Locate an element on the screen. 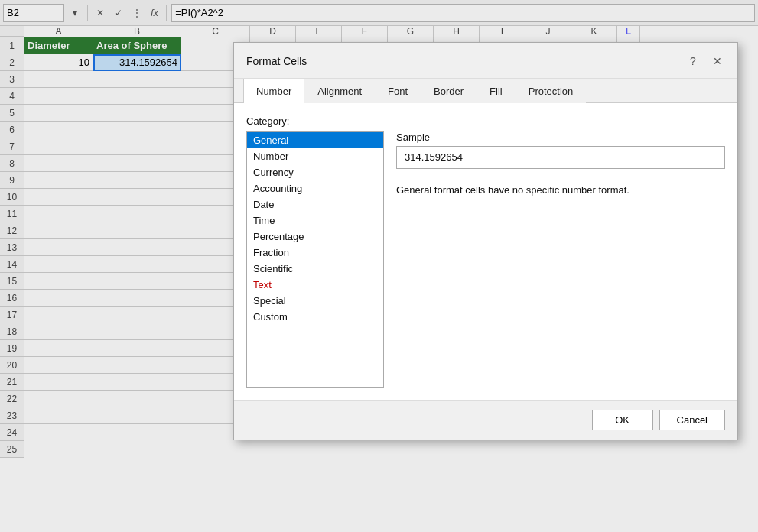 Image resolution: width=758 pixels, height=532 pixels. category-item-special: Special is located at coordinates (315, 301).